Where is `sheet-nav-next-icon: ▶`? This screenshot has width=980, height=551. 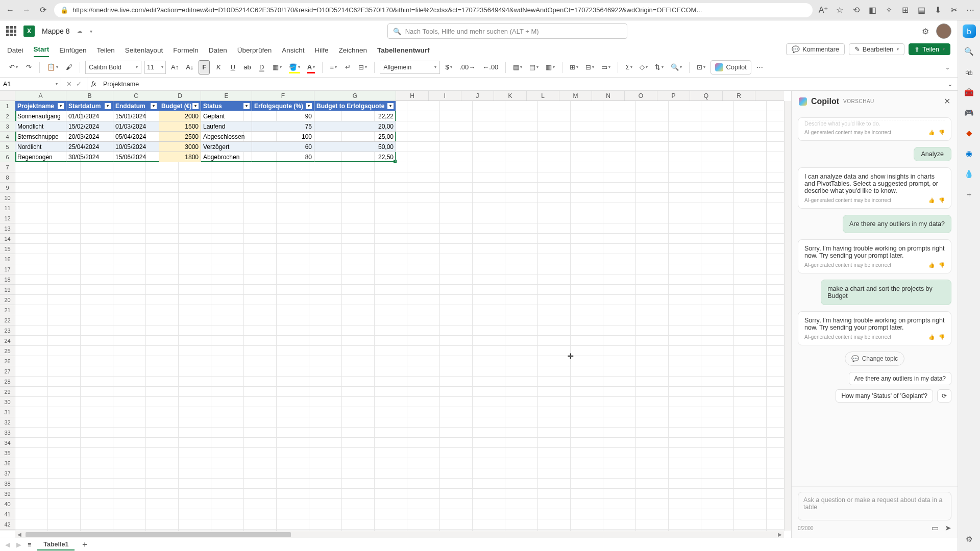
sheet-nav-next-icon: ▶ is located at coordinates (19, 545).